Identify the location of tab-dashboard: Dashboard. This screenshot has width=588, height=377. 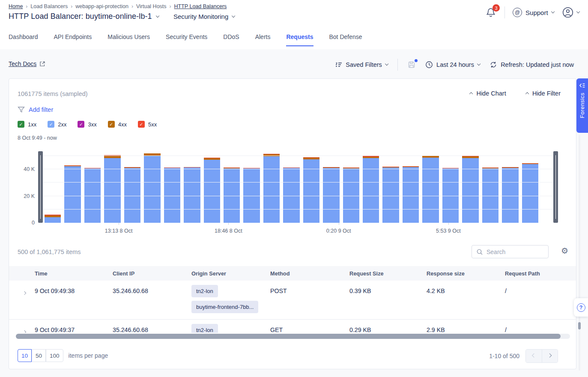
(23, 40).